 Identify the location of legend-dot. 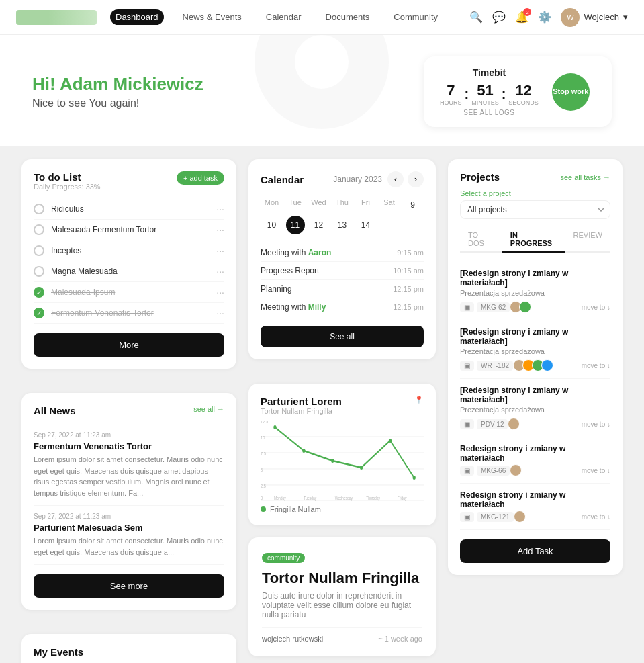
(263, 509).